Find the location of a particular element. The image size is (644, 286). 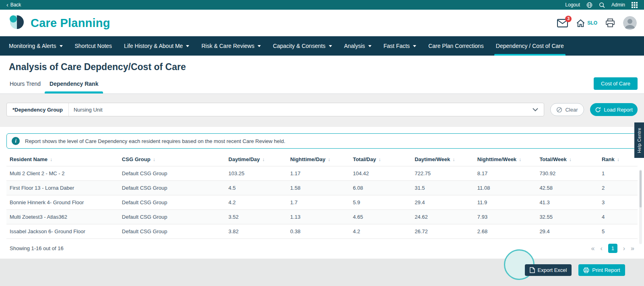

main-nav: Monitoring & AlertsShortcut NotesLife Hi… is located at coordinates (322, 46).